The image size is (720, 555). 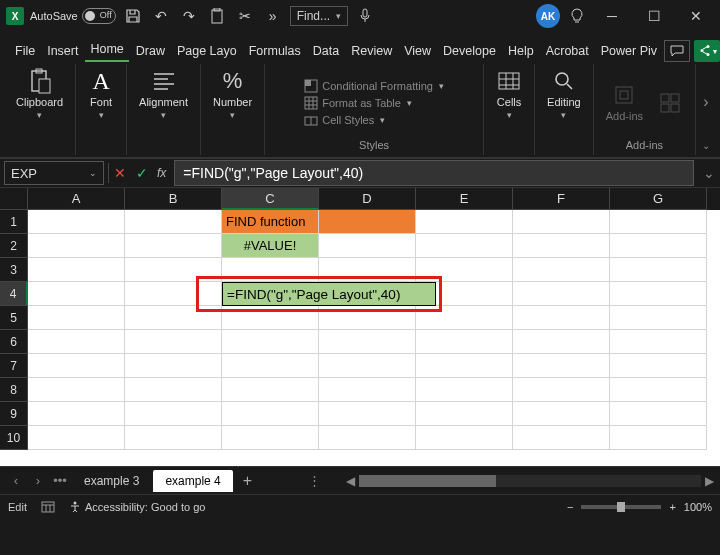 I want to click on cancel-formula-button: ✕, so click(x=120, y=173).